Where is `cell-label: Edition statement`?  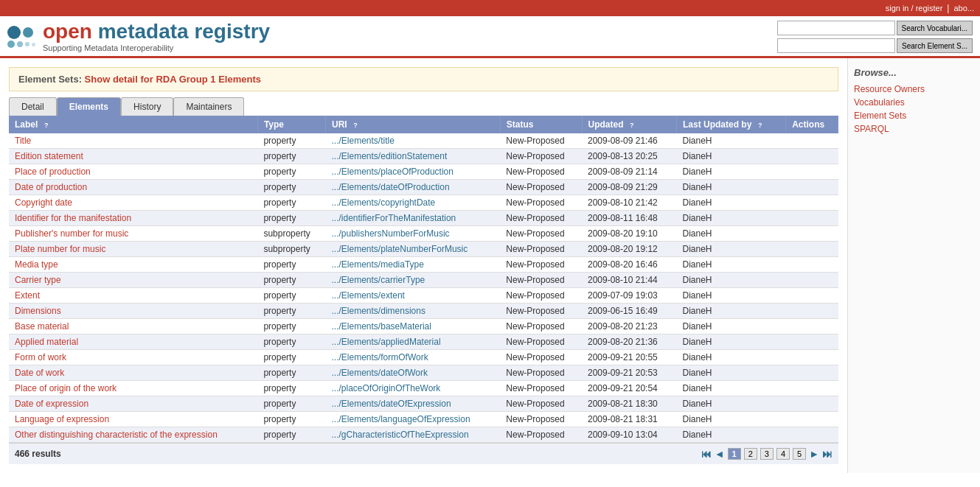
cell-label: Edition statement is located at coordinates (133, 156).